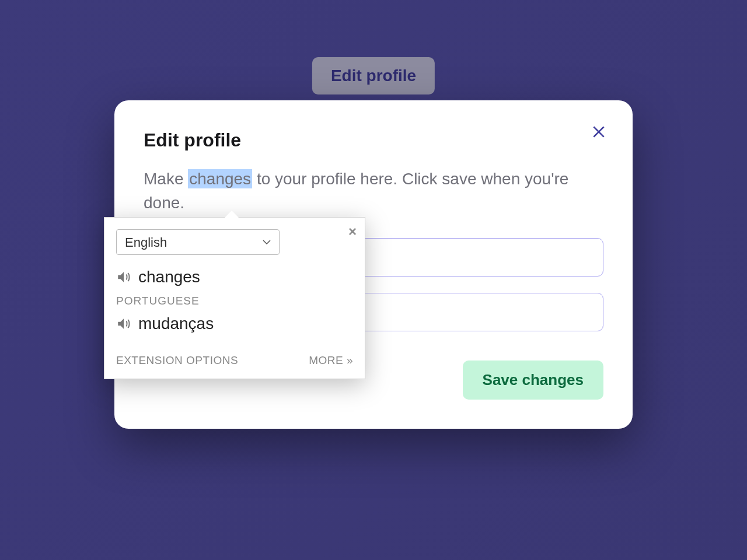 Image resolution: width=747 pixels, height=560 pixels. I want to click on extension-options-link: EXTENSION OPTIONS, so click(177, 360).